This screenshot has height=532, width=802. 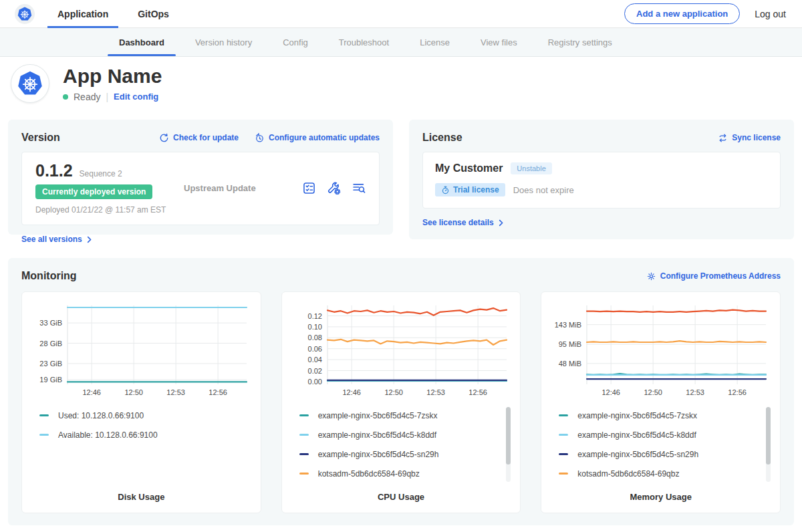 What do you see at coordinates (259, 138) in the screenshot?
I see `clock-refresh-icon` at bounding box center [259, 138].